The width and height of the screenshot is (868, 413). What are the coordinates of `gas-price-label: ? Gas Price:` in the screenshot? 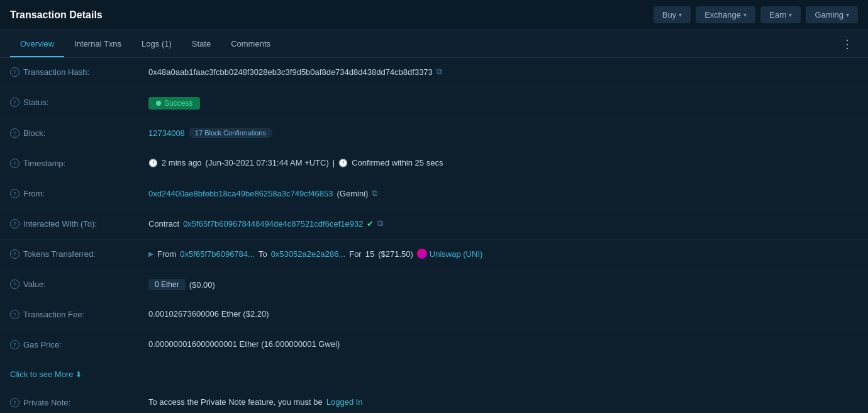 It's located at (79, 344).